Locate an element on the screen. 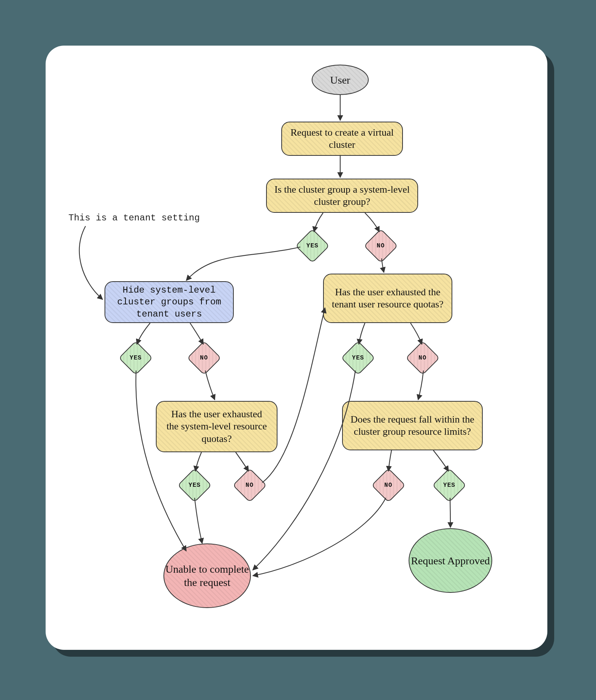 The image size is (596, 700). diamond-is-system-yes: YES is located at coordinates (312, 246).